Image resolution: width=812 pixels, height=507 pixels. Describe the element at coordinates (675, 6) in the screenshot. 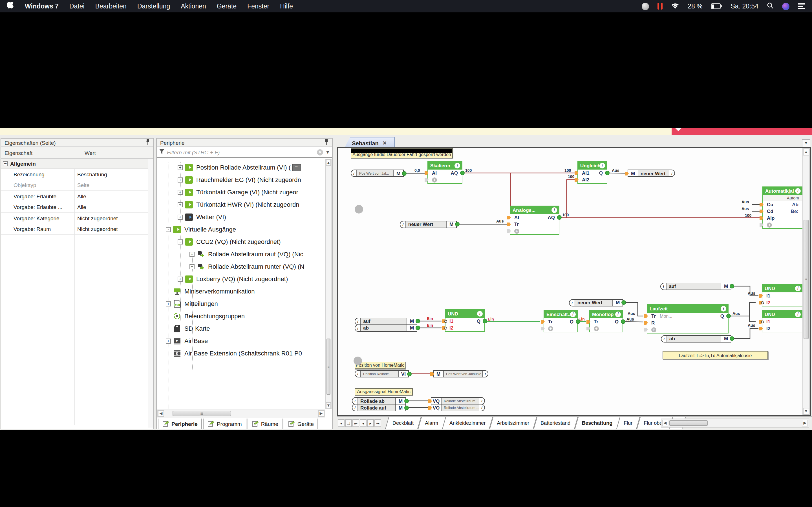

I see `wifi-icon` at that location.